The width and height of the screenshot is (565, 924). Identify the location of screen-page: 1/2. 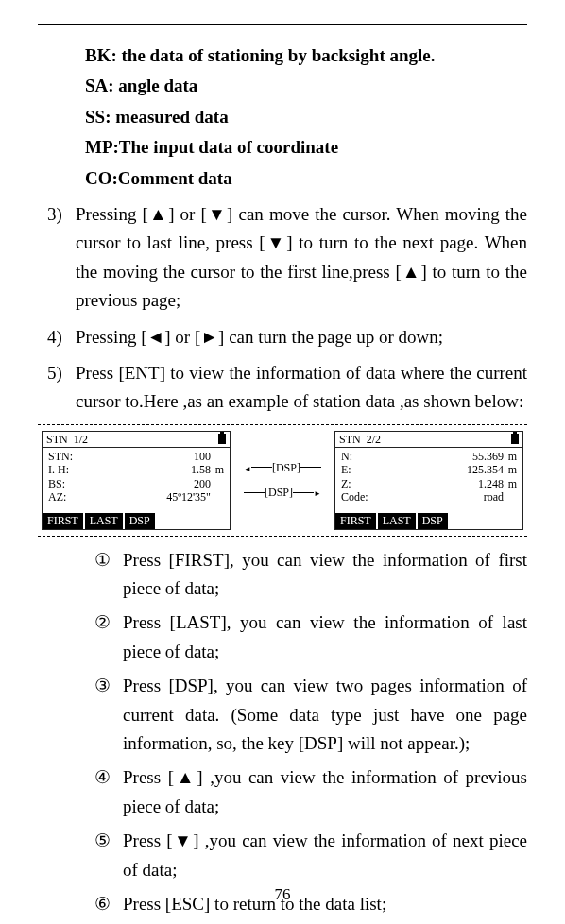
(81, 439).